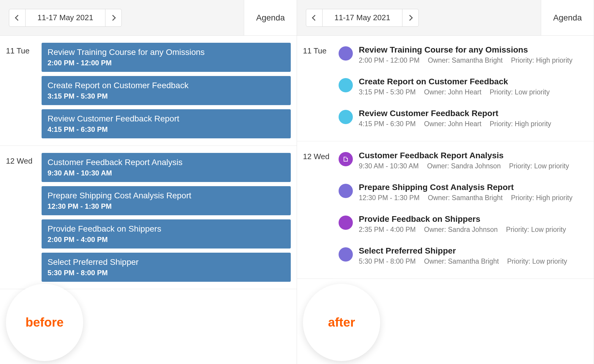 The width and height of the screenshot is (594, 364). I want to click on after-badge: after, so click(342, 322).